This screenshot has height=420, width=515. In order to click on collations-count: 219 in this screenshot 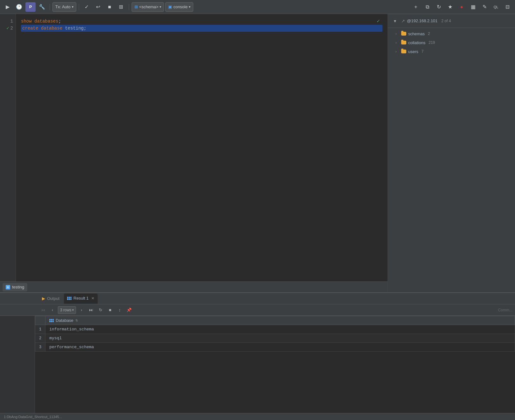, I will do `click(432, 43)`.